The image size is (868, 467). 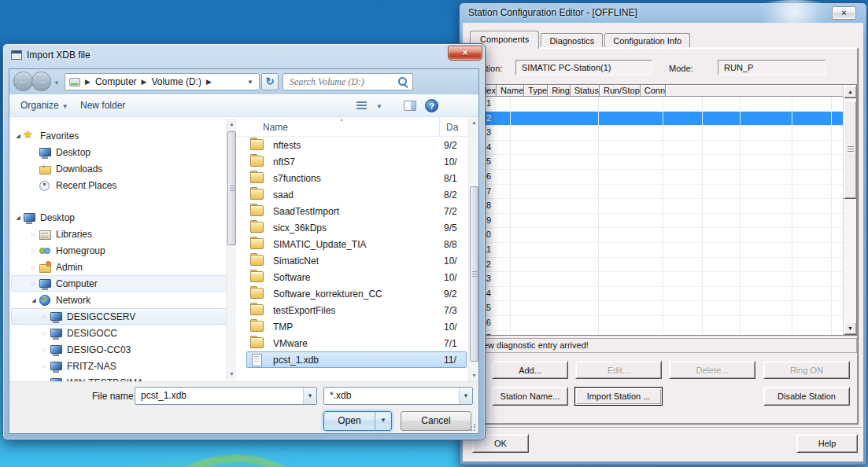 I want to click on file-name: nftS7, so click(x=284, y=162).